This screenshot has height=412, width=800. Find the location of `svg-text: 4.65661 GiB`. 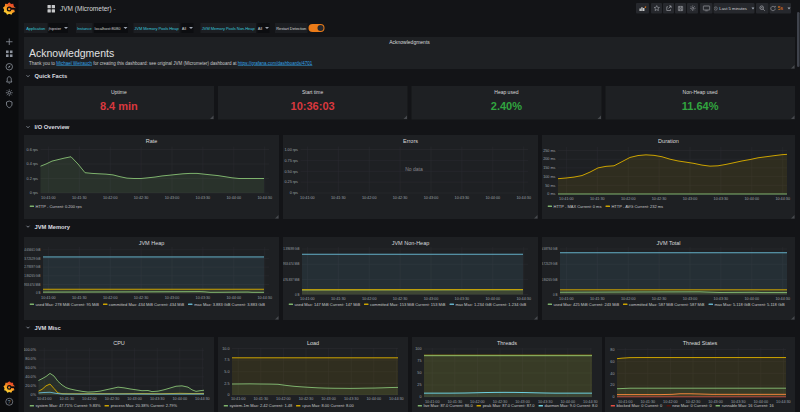

svg-text: 4.65661 GiB is located at coordinates (32, 250).